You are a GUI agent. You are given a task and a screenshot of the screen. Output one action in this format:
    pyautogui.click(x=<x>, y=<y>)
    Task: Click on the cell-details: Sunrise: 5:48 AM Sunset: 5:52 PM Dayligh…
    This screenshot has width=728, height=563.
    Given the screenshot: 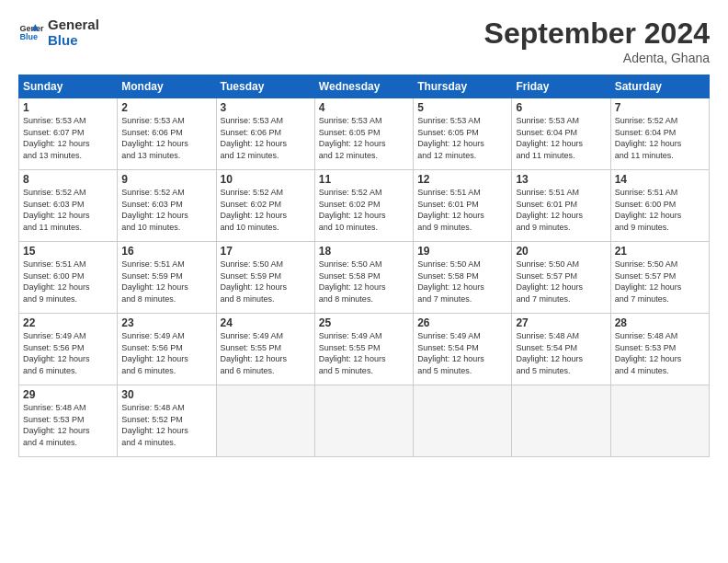 What is the action you would take?
    pyautogui.click(x=166, y=425)
    